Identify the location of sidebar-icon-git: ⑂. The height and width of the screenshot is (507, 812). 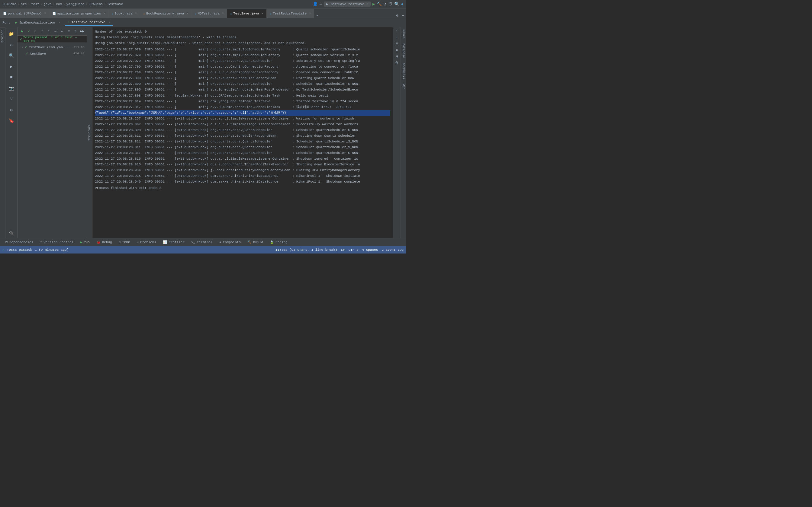
(11, 99).